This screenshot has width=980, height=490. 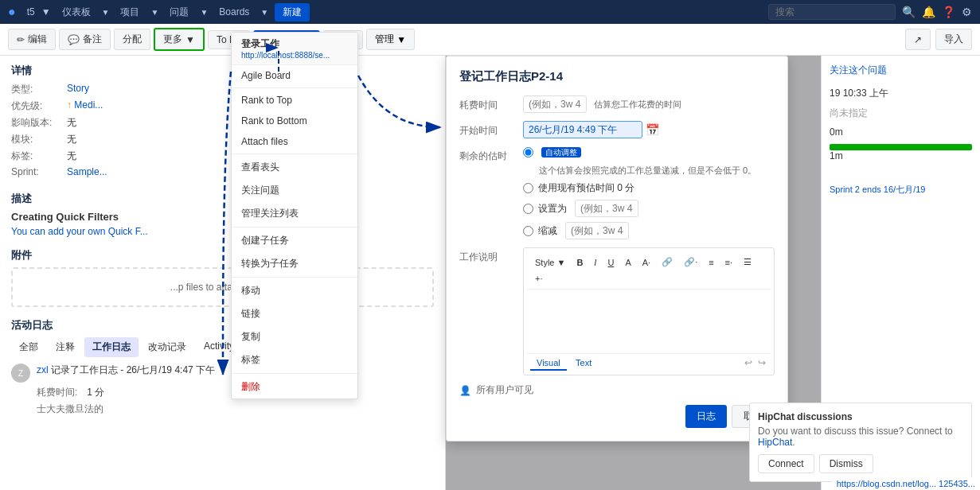 What do you see at coordinates (295, 264) in the screenshot?
I see `dropdown-item-convert-sub: 转换为子任务` at bounding box center [295, 264].